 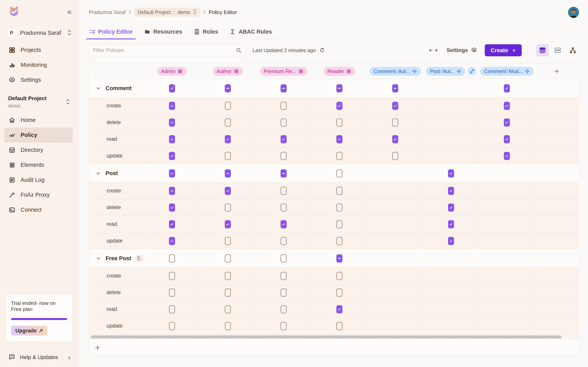 I want to click on checkbox-comment-update-author, so click(x=228, y=156).